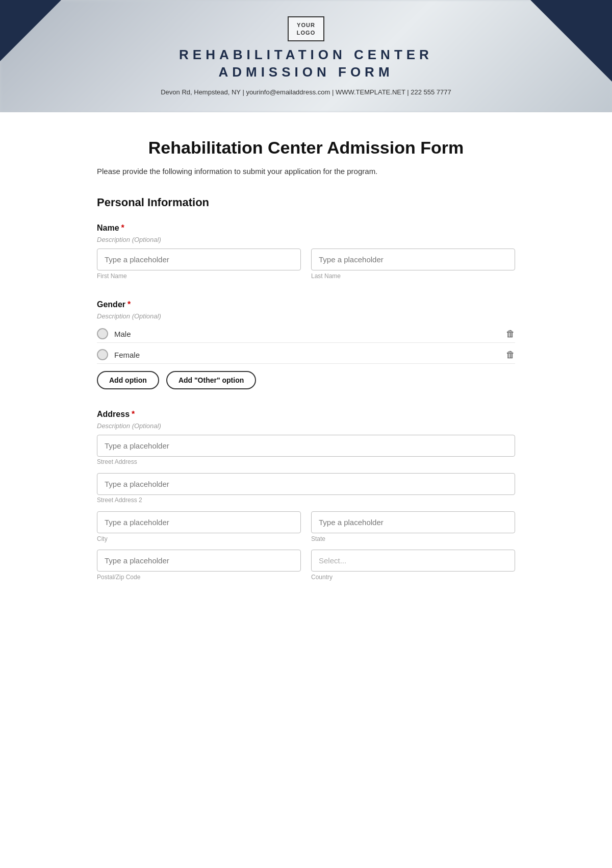  Describe the element at coordinates (122, 334) in the screenshot. I see `radio-label-male: Male` at that location.